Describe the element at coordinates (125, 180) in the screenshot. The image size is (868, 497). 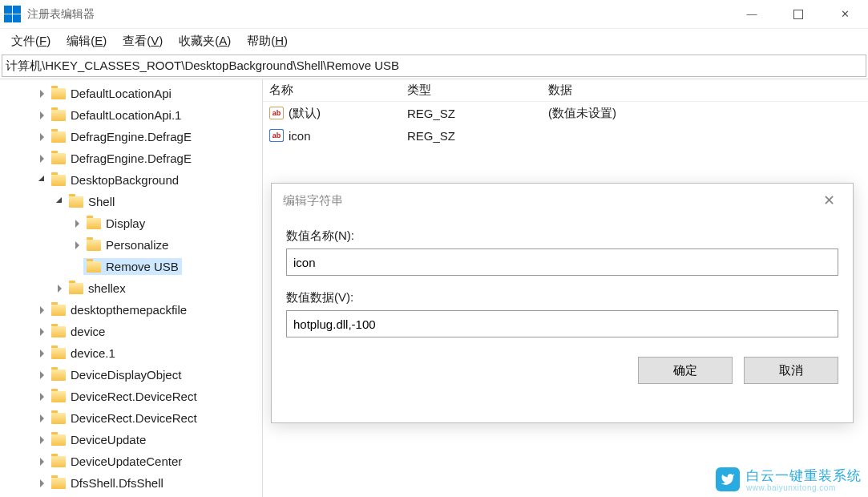
I see `tree-item-label: DesktopBackground` at that location.